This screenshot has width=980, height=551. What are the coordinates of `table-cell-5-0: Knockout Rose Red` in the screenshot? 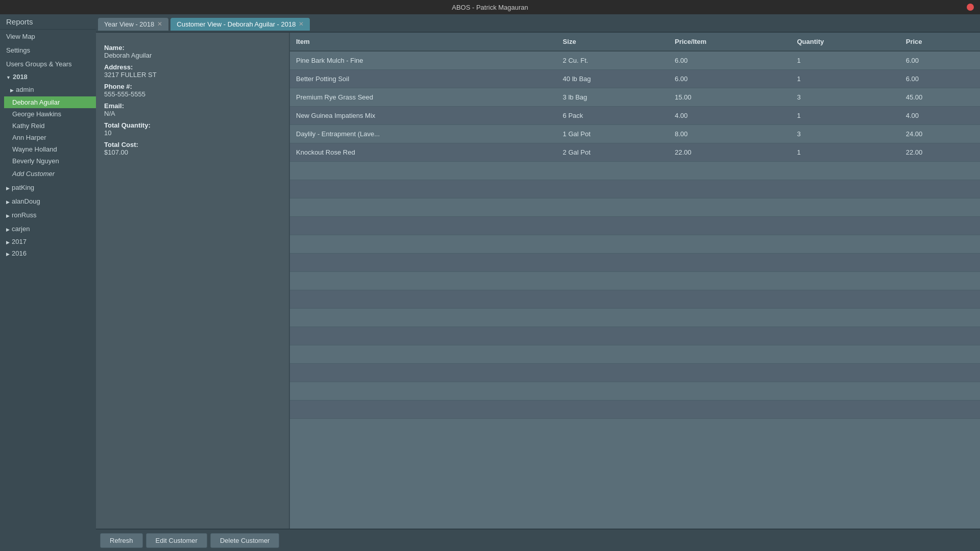 It's located at (424, 153).